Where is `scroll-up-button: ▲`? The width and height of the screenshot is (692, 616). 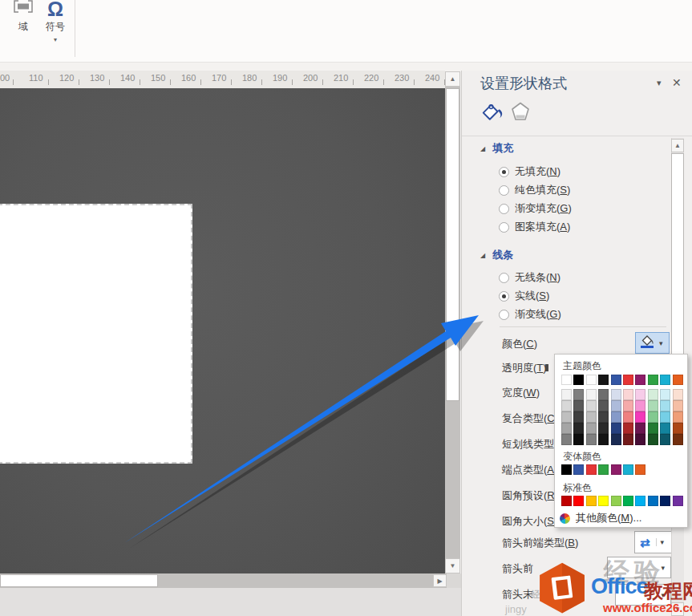 scroll-up-button: ▲ is located at coordinates (452, 79).